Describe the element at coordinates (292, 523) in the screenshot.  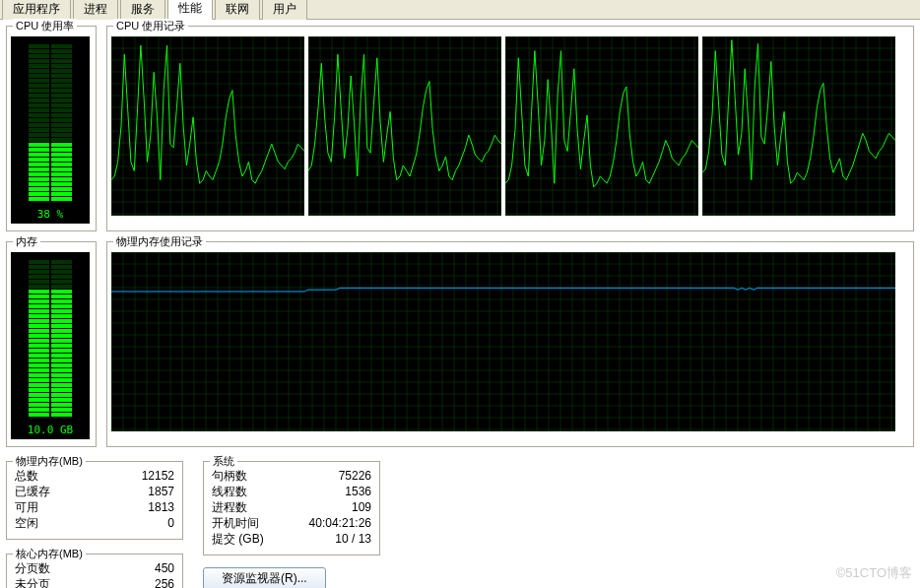
I see `system-row: 开机时间40:04:21:26` at that location.